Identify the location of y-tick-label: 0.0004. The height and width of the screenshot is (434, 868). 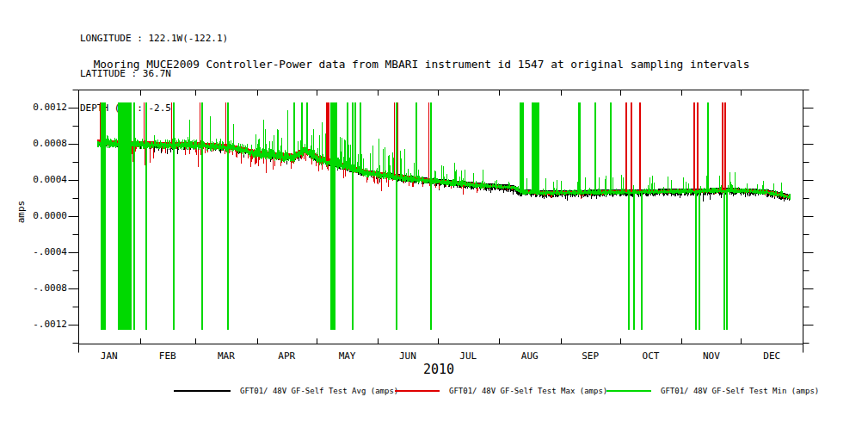
(41, 180).